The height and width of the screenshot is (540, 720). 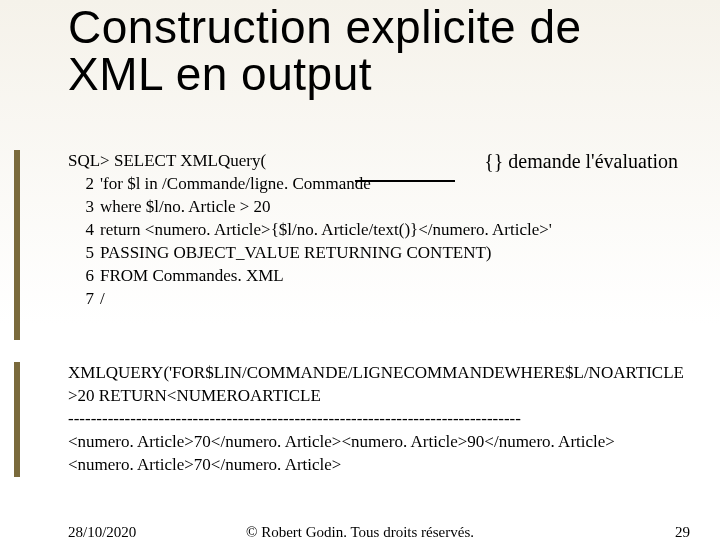 What do you see at coordinates (378, 254) in the screenshot?
I see `code-line: 5PASSING OBJECT_VALUE RETURNING CONTENT)` at bounding box center [378, 254].